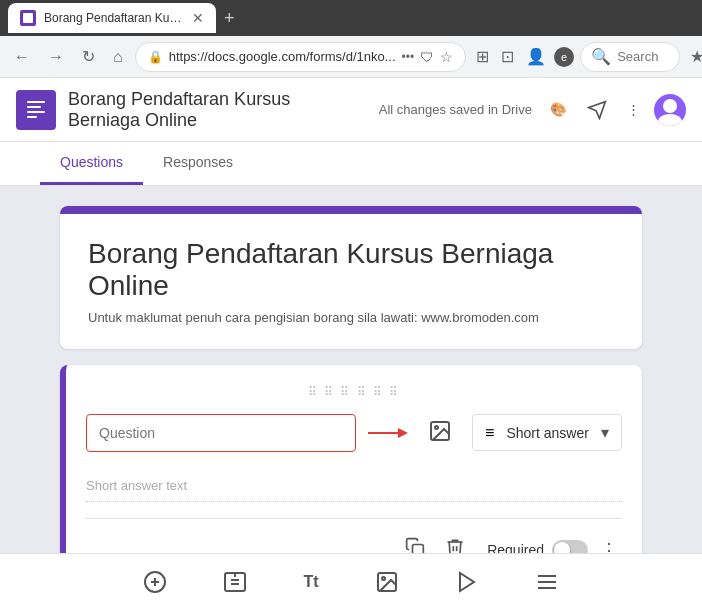  Describe the element at coordinates (694, 56) in the screenshot. I see `favorites-icon: ★` at that location.